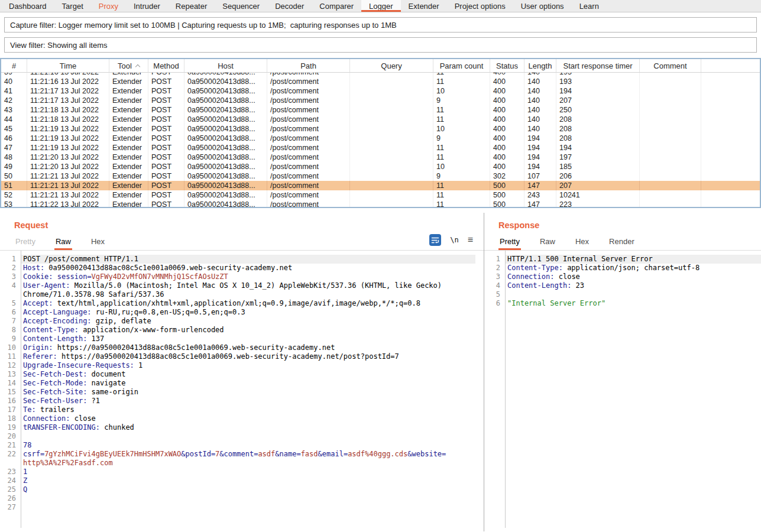 The width and height of the screenshot is (761, 532). Describe the element at coordinates (589, 6) in the screenshot. I see `tab-learn: Learn` at that location.